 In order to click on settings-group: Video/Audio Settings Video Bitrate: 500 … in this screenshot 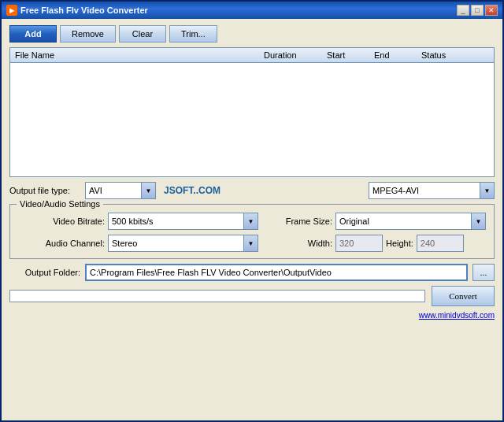, I will do `click(252, 231)`.